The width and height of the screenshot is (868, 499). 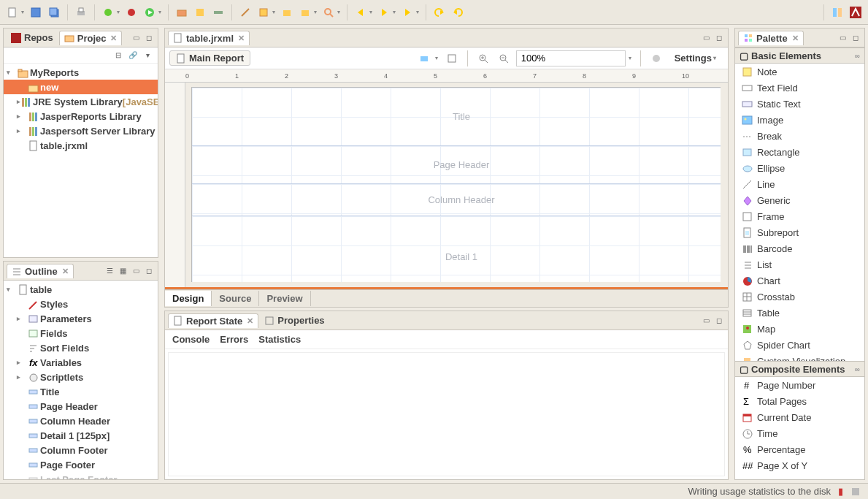 I want to click on tree-row: table.jrxml, so click(x=80, y=145).